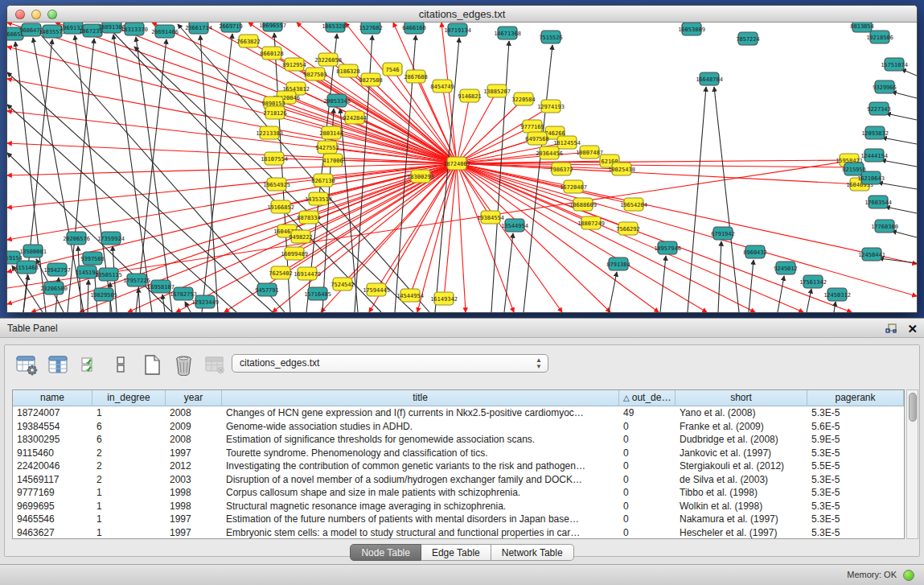  I want to click on graph-node: 13544954, so click(515, 225).